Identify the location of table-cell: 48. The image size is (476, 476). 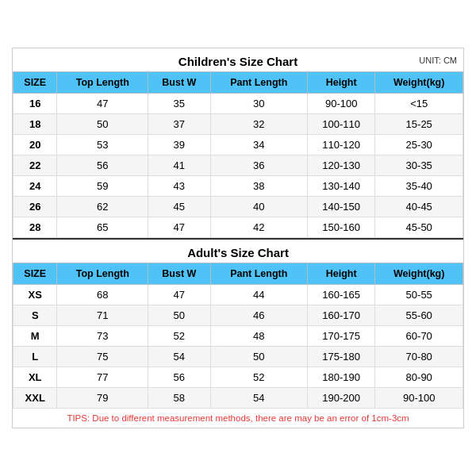
(259, 336).